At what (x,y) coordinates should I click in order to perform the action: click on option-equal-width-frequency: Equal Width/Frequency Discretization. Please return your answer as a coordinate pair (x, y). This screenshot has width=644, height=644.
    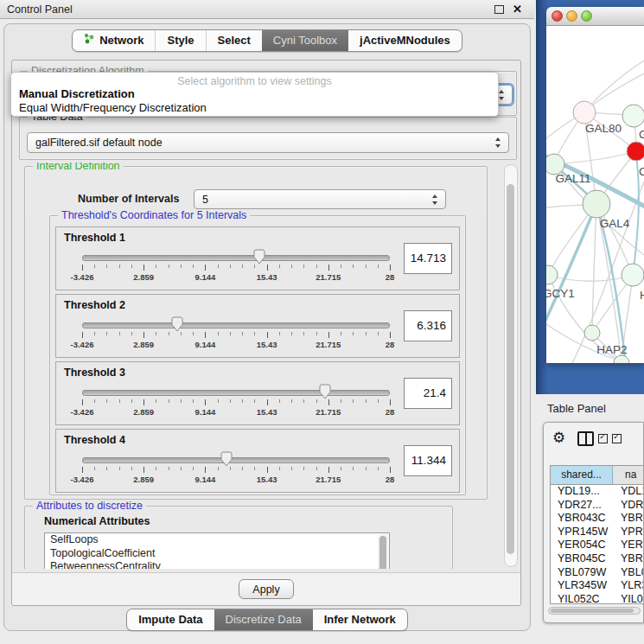
    Looking at the image, I should click on (112, 107).